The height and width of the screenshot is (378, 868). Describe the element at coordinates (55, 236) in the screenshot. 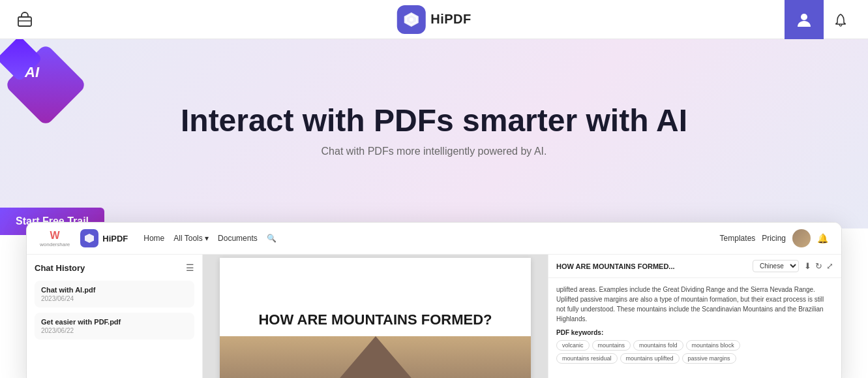

I see `wondershare-w: W` at that location.